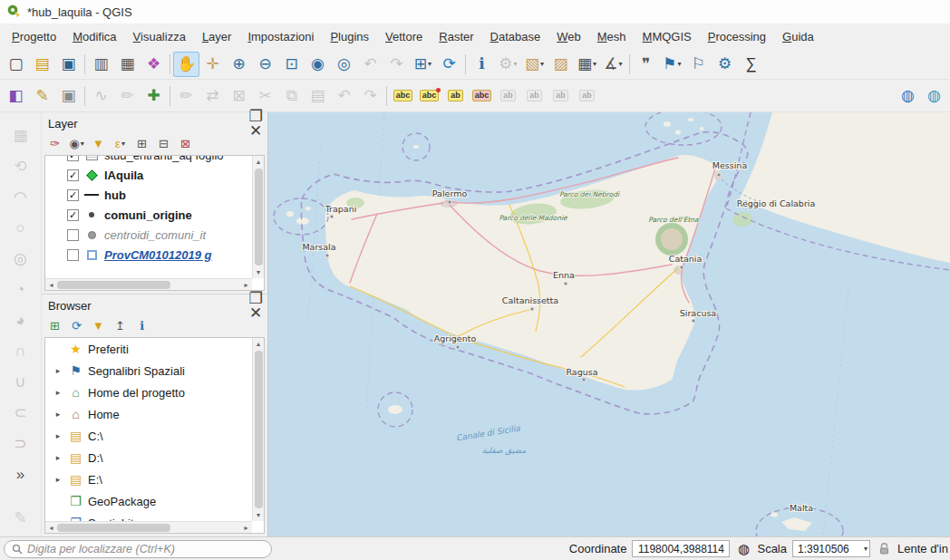  Describe the element at coordinates (149, 285) in the screenshot. I see `layers-horizontal-scrollbar: ◂ ▸` at that location.